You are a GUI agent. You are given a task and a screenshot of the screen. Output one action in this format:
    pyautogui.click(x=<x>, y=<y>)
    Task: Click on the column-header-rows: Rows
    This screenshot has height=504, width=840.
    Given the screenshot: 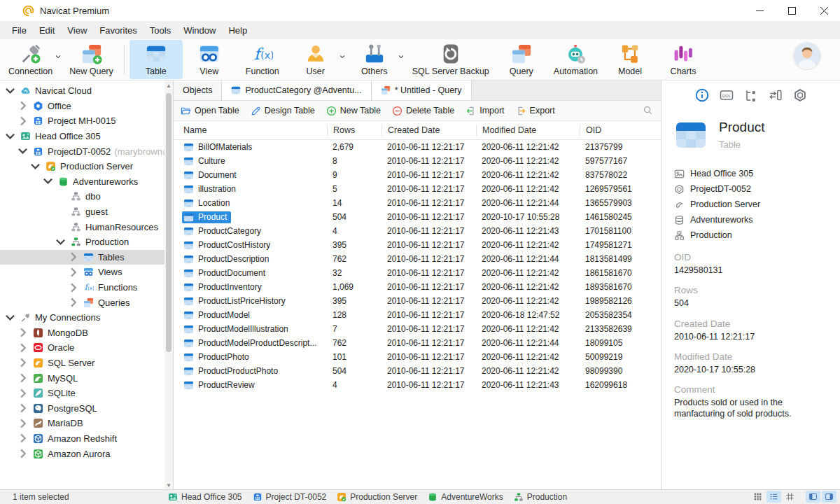 What is the action you would take?
    pyautogui.click(x=354, y=130)
    